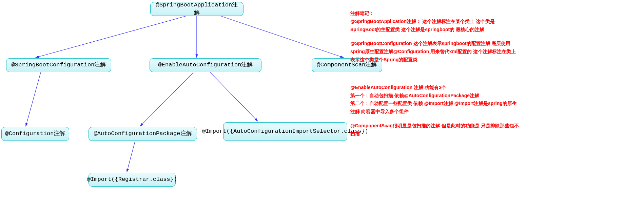  What do you see at coordinates (435, 14) in the screenshot?
I see `note-line: 注解笔记：` at bounding box center [435, 14].